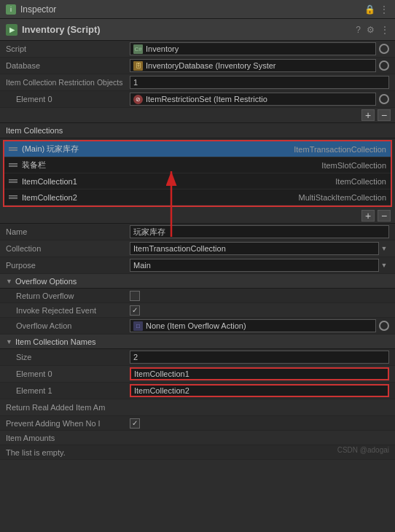 The height and width of the screenshot is (532, 395). Describe the element at coordinates (198, 165) in the screenshot. I see `collection-item-1: 装备栏 ItemSlotCollection` at that location.